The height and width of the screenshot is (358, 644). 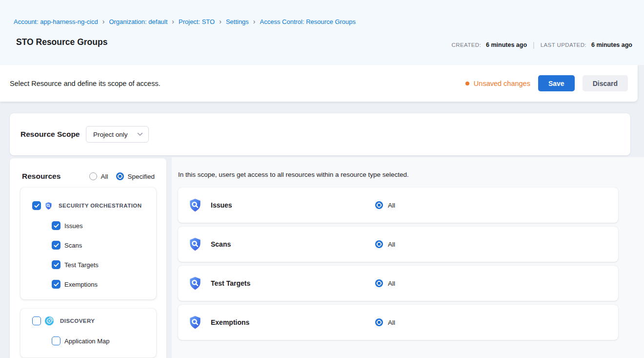 I want to click on resource-scope-card: Resource Scope Project only, so click(x=320, y=134).